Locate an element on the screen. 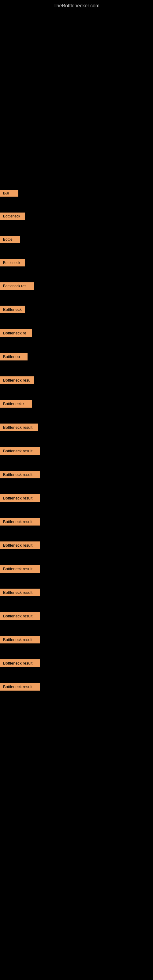 Image resolution: width=153 pixels, height=980 pixels. bottleneck-result-badge: Bott is located at coordinates (9, 193).